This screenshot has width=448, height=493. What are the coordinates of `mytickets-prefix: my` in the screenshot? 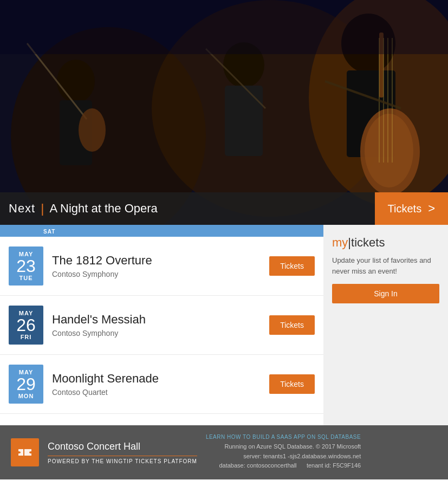 It's located at (340, 243).